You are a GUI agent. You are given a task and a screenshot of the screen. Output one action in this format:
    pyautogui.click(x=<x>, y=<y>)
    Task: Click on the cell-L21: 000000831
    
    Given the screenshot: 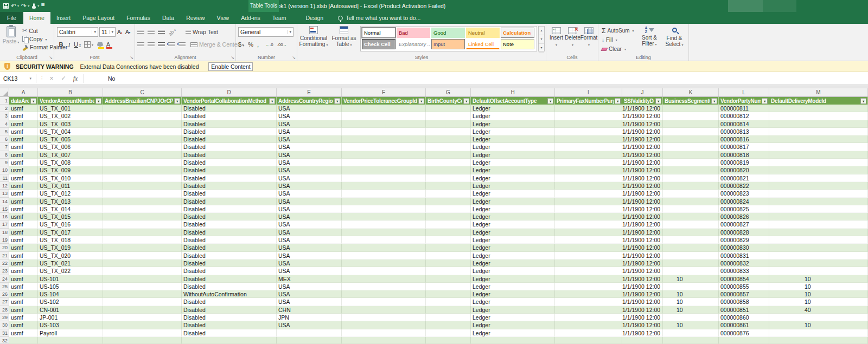 What is the action you would take?
    pyautogui.click(x=744, y=256)
    